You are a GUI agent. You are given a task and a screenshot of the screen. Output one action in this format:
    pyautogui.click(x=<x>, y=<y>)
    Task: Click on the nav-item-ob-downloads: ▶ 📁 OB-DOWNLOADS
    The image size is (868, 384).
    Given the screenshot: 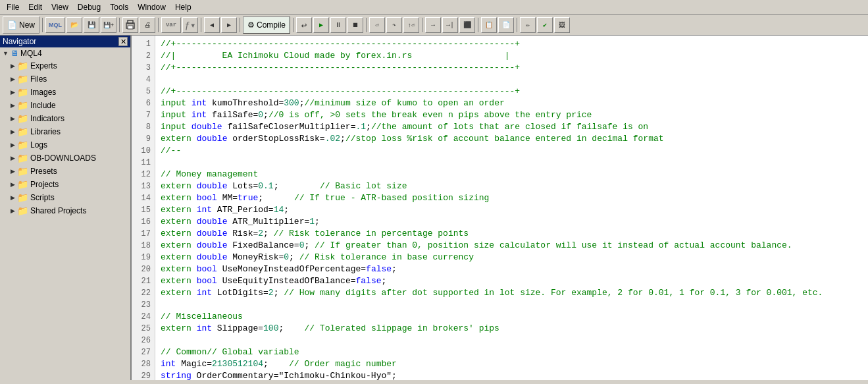 What is the action you would take?
    pyautogui.click(x=65, y=158)
    